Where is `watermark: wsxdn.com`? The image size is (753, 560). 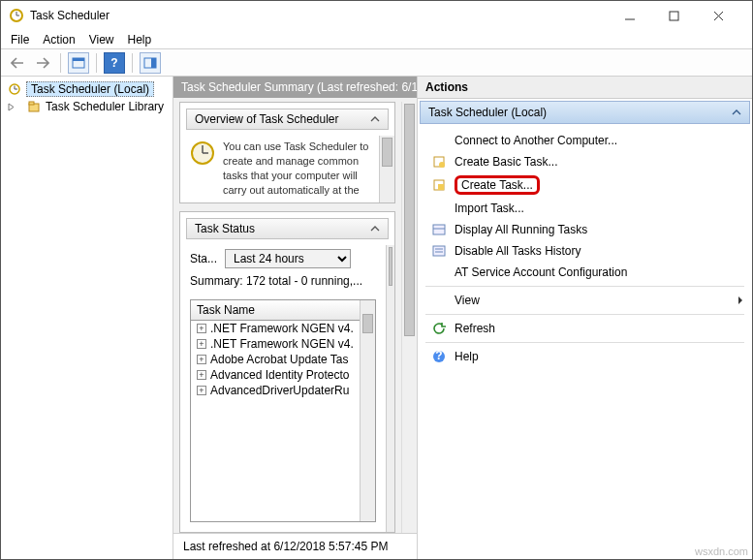 watermark: wsxdn.com is located at coordinates (721, 551).